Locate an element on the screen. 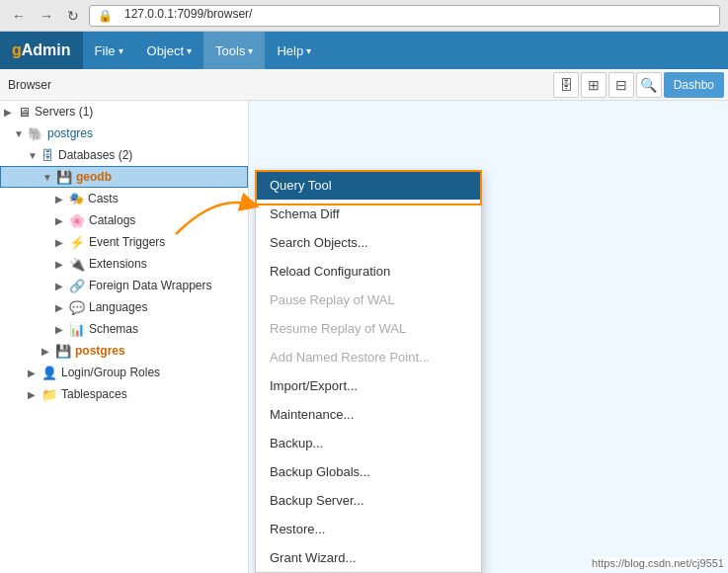 This screenshot has width=728, height=573. toolbar-row: Browser 🗄 ⊞ ⊟ 🔍 Dashbo is located at coordinates (364, 85).